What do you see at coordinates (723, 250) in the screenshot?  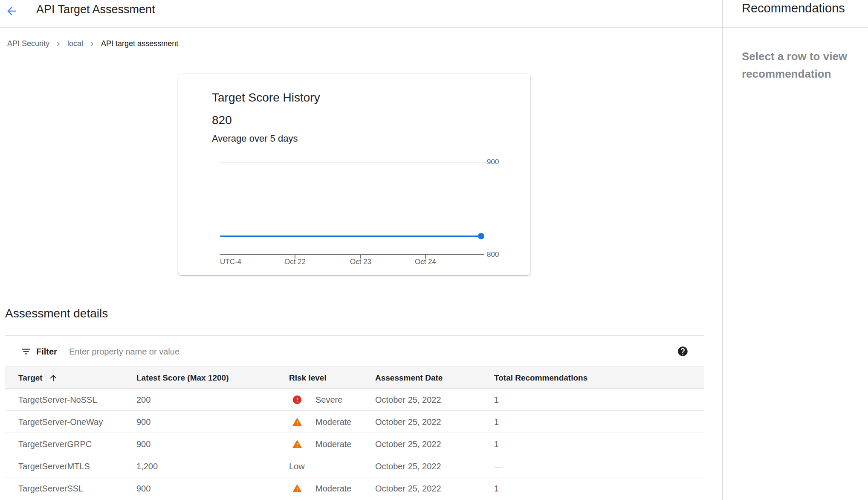 I see `panel-divider` at bounding box center [723, 250].